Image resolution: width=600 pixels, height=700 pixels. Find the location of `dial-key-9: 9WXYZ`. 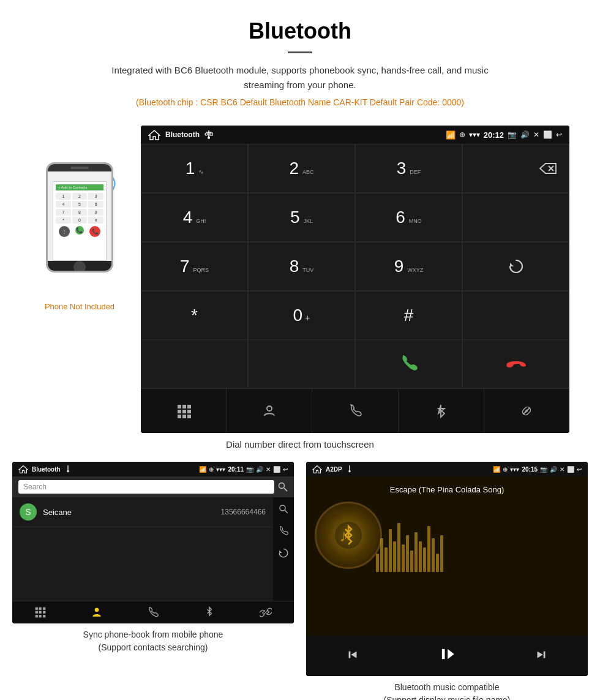

dial-key-9: 9WXYZ is located at coordinates (409, 266).